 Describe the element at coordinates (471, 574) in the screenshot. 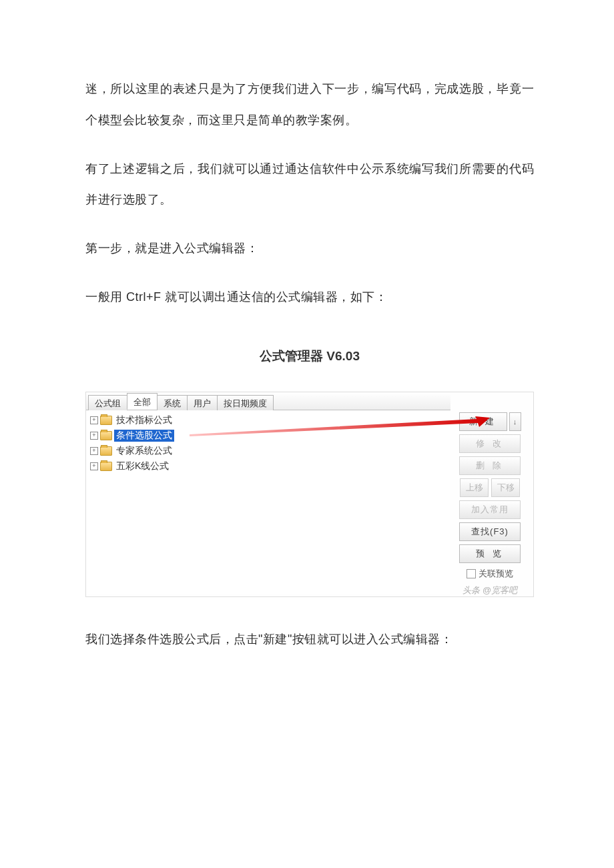

I see `checkbox-icon` at that location.